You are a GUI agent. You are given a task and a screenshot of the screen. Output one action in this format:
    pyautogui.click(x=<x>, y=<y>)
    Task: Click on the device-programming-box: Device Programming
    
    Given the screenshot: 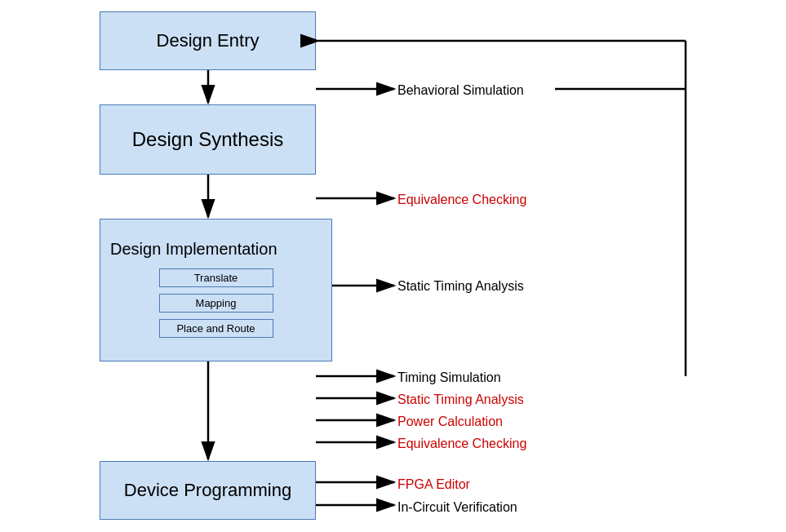 What is the action you would take?
    pyautogui.click(x=207, y=490)
    